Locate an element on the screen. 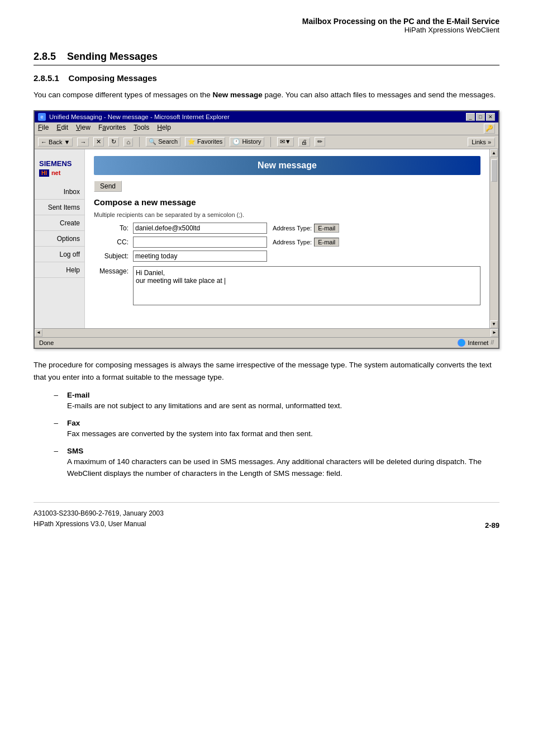 The image size is (533, 756). subsection-heading: 2.8.5.1 Composing Messages is located at coordinates (266, 78).